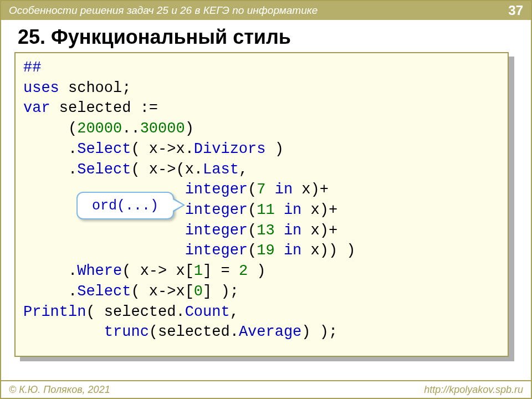 Image resolution: width=532 pixels, height=399 pixels. Describe the element at coordinates (261, 190) in the screenshot. I see `code-number: 7` at that location.